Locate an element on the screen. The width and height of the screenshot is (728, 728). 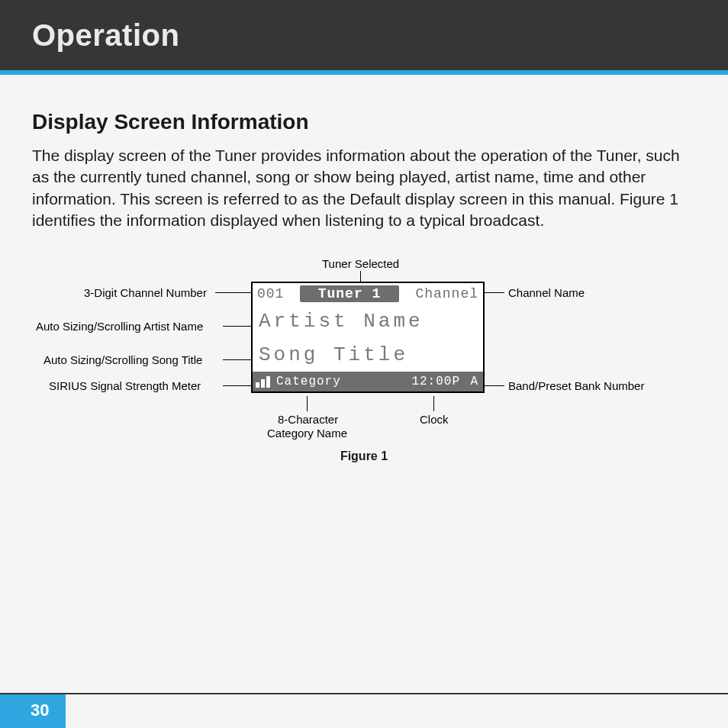
callout-clock: Clock is located at coordinates (434, 420).